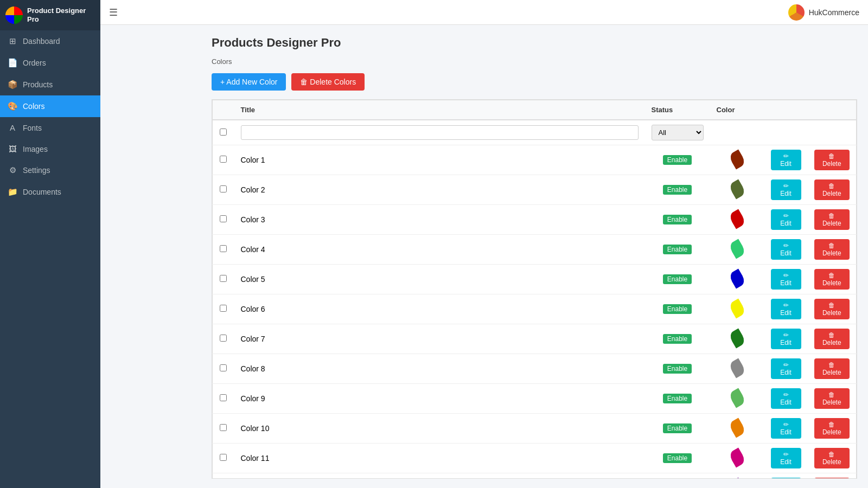 The width and height of the screenshot is (868, 488). I want to click on edit-button-4: ✏ Edit, so click(786, 279).